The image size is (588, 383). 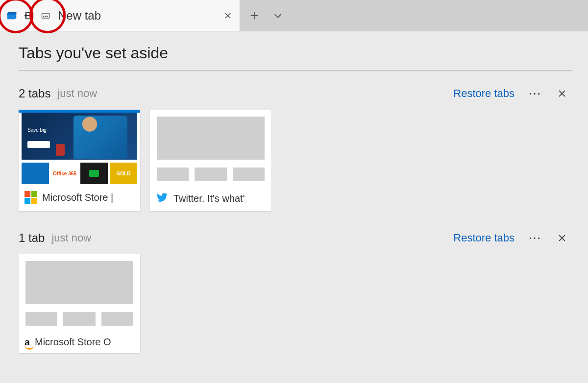 I want to click on tab-group-count: 1 tab, so click(x=31, y=238).